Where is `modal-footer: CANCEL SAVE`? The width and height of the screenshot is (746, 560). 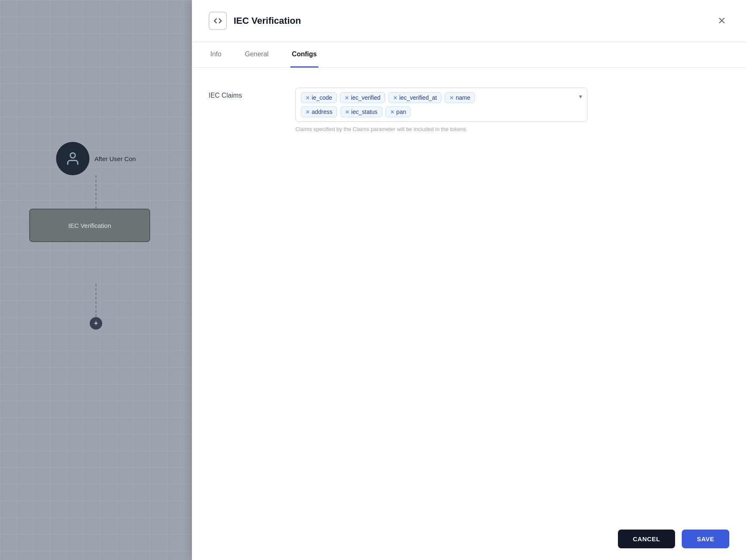 modal-footer: CANCEL SAVE is located at coordinates (469, 539).